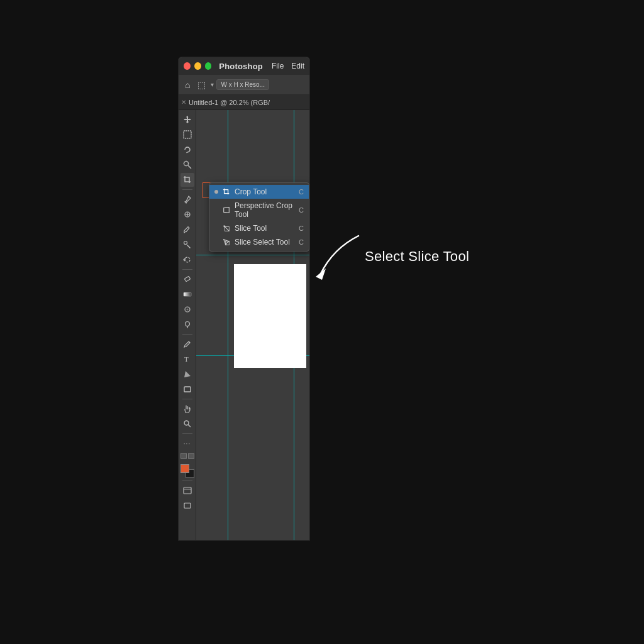  I want to click on tab-label: Untitled-1 @ 20.2% (RGB/, so click(229, 103).